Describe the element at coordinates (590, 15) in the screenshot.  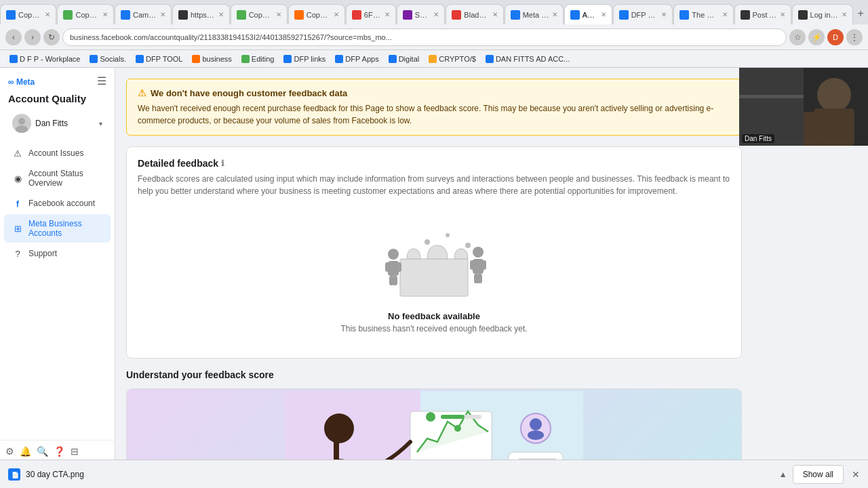
I see `tab-label-11: Acco` at that location.